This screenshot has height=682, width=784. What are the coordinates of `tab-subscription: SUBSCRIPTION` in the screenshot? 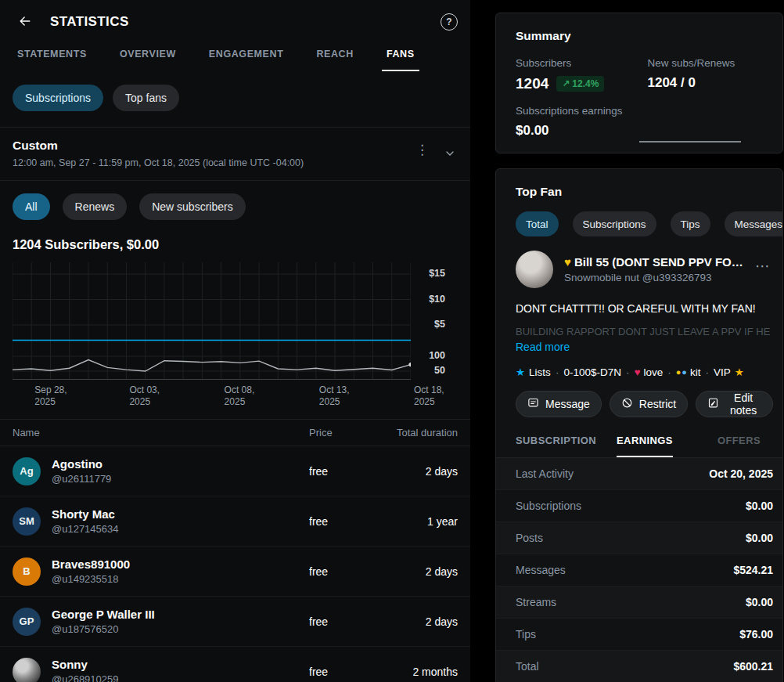 It's located at (556, 446).